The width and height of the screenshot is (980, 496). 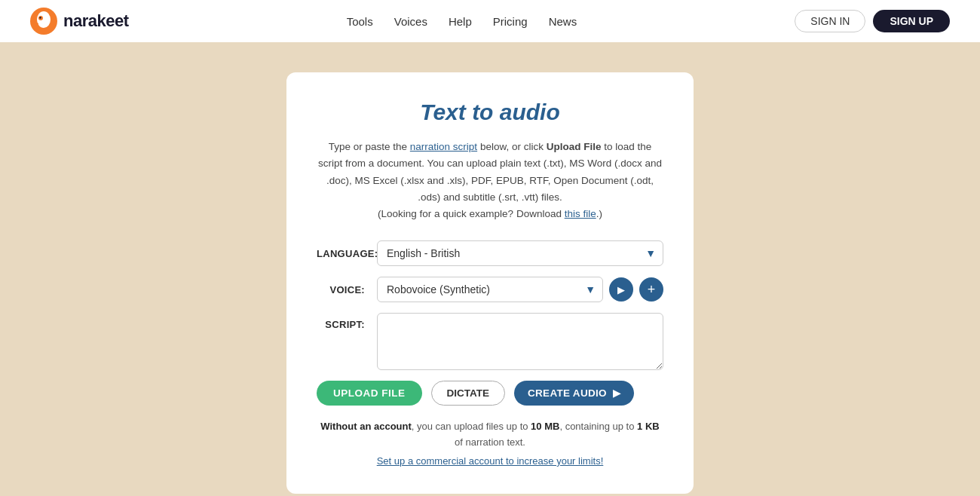 I want to click on dictate-button: DICTATE, so click(x=469, y=393).